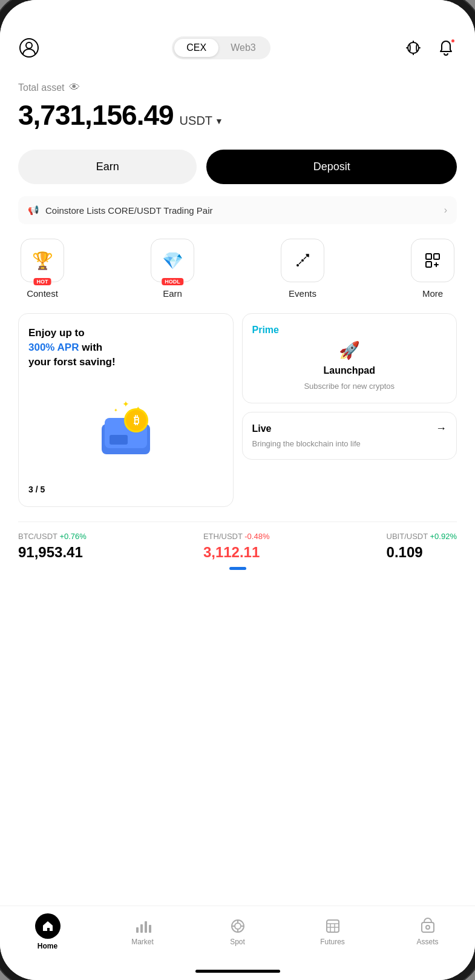  What do you see at coordinates (172, 269) in the screenshot?
I see `quick-action-earn: 💎 HODL Earn` at bounding box center [172, 269].